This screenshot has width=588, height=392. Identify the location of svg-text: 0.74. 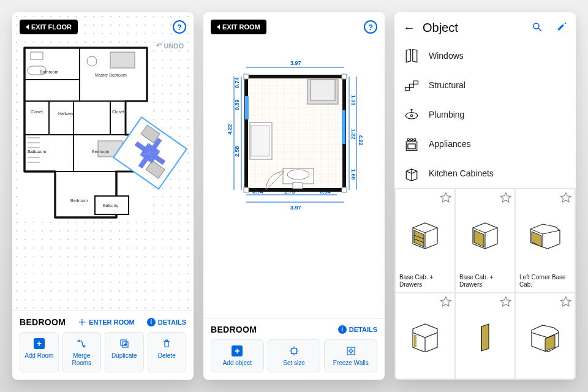
(237, 83).